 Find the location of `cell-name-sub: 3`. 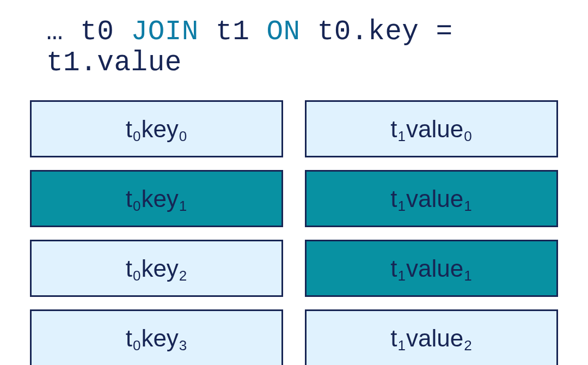

cell-name-sub: 3 is located at coordinates (183, 345).